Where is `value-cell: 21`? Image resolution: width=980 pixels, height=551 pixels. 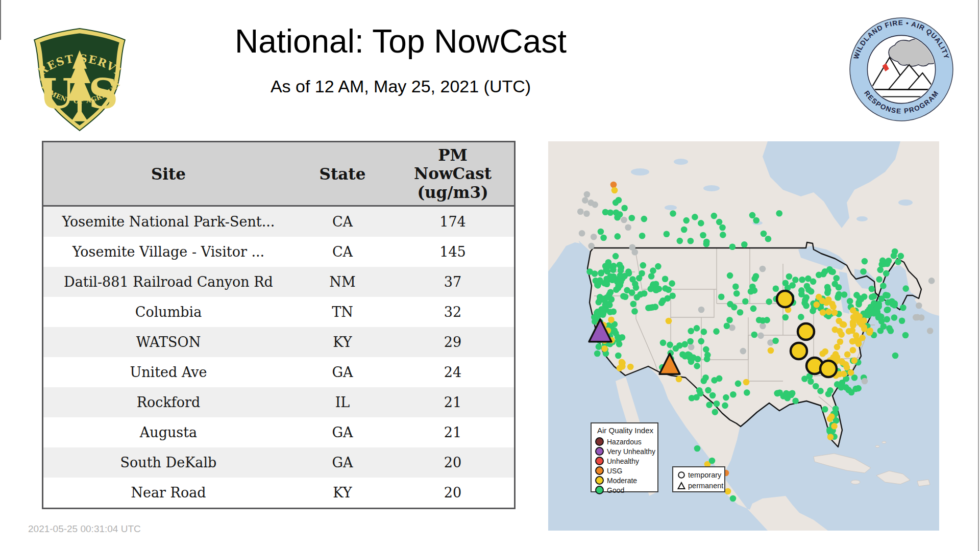 value-cell: 21 is located at coordinates (453, 402).